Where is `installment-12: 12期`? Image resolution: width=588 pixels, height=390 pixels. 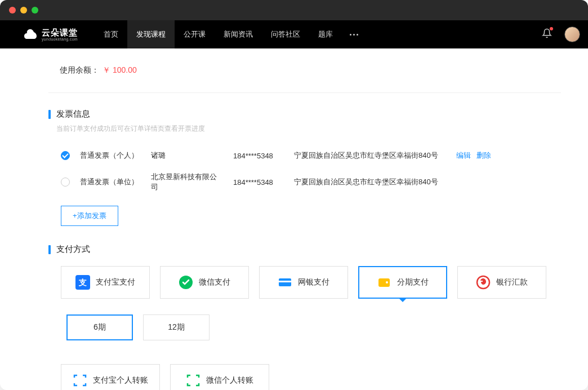 installment-12: 12期 is located at coordinates (176, 327).